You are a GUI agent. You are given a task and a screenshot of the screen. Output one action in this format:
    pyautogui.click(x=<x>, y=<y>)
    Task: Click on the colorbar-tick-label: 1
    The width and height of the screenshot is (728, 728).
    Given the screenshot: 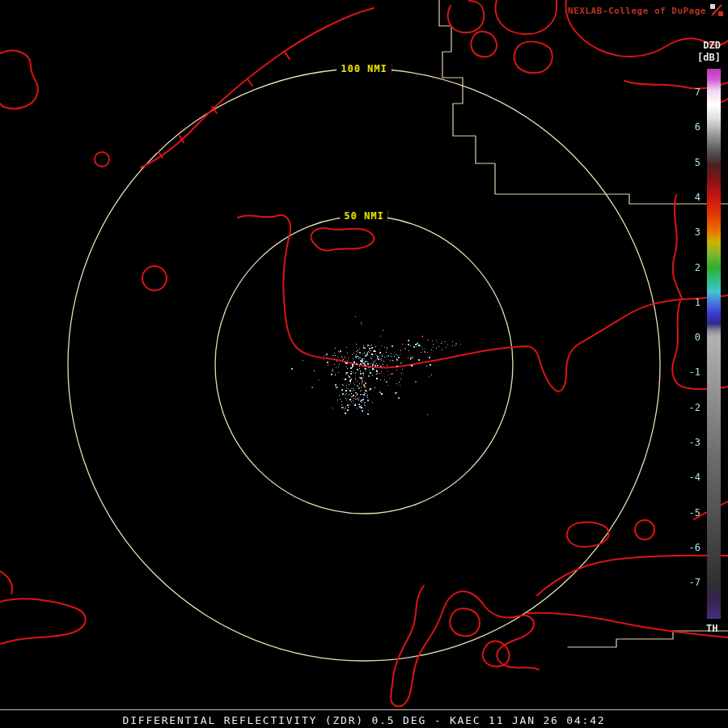 What is the action you would take?
    pyautogui.click(x=697, y=303)
    